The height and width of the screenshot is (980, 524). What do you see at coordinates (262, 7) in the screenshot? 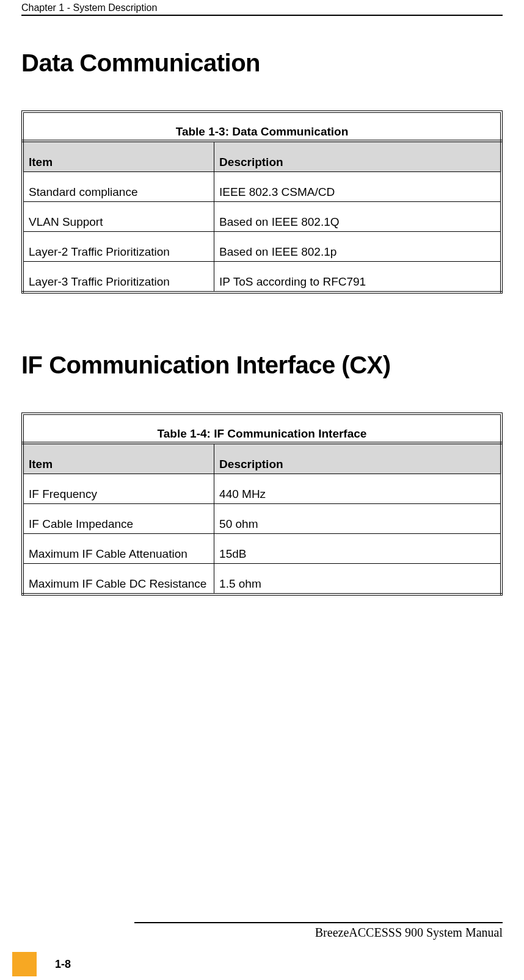
I see `running-header: Chapter 1 - System Description` at bounding box center [262, 7].